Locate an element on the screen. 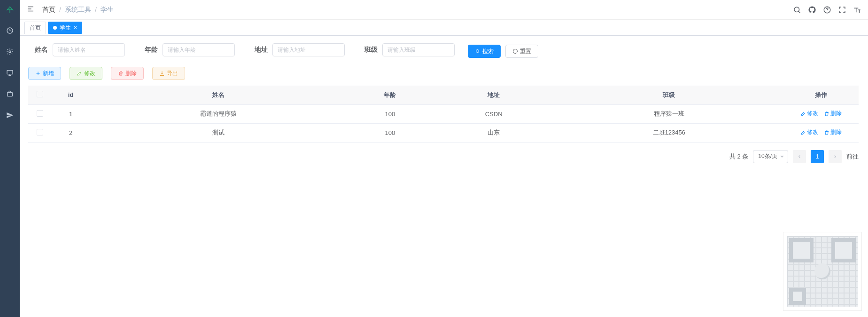 The width and height of the screenshot is (868, 317). tab-home: 首页 is located at coordinates (35, 28).